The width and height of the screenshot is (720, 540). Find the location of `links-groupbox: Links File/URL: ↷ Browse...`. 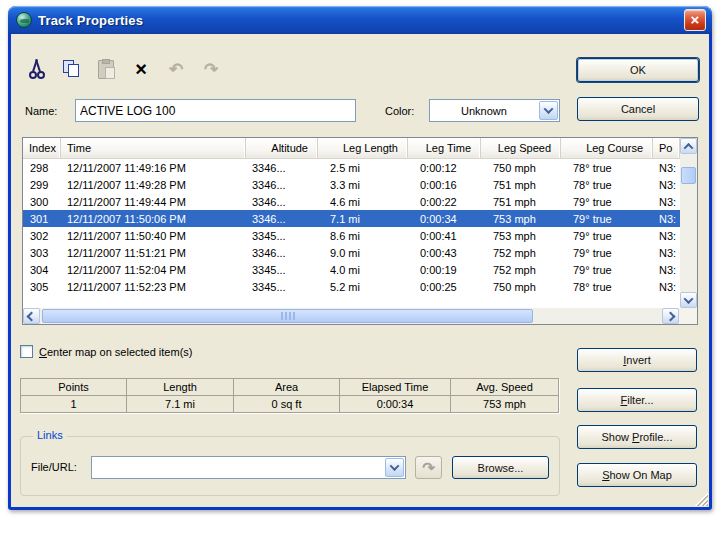

links-groupbox: Links File/URL: ↷ Browse... is located at coordinates (290, 466).